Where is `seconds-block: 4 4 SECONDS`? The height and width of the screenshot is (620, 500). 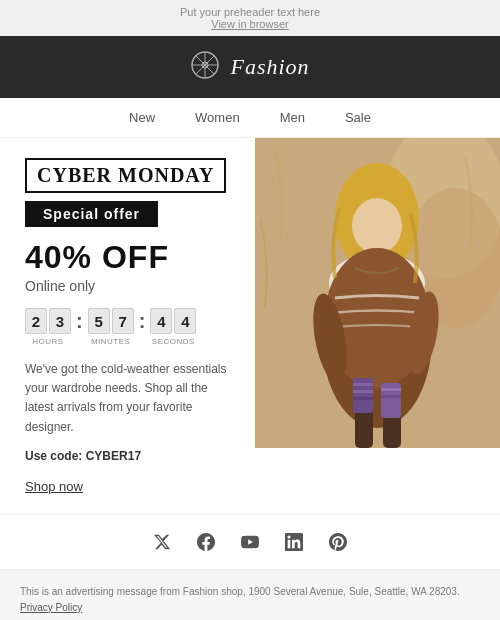
seconds-block: 4 4 SECONDS is located at coordinates (173, 327).